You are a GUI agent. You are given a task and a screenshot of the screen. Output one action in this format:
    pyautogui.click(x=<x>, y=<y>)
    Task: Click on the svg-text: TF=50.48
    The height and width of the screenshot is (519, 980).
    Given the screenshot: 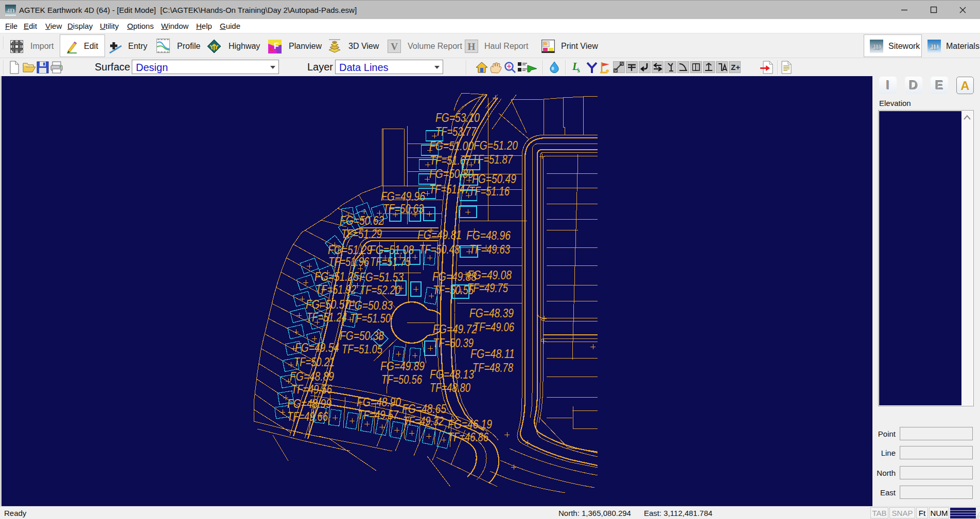 What is the action you would take?
    pyautogui.click(x=440, y=249)
    